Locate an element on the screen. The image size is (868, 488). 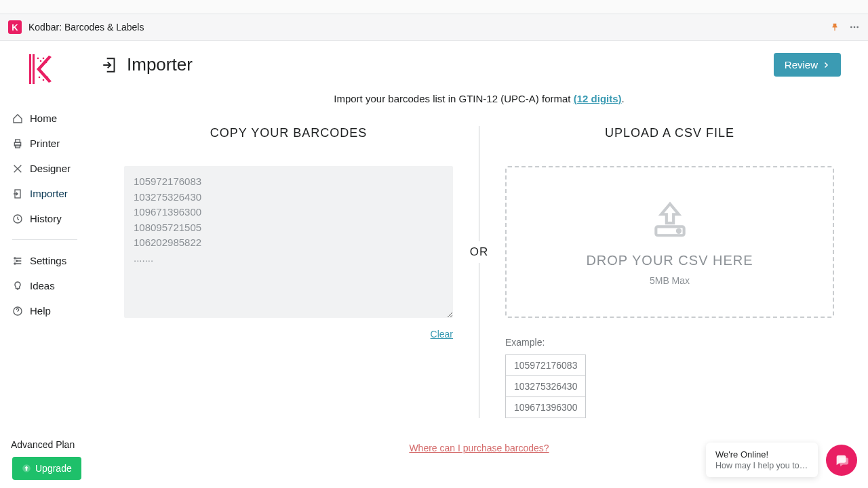
printer-icon is located at coordinates (18, 144).